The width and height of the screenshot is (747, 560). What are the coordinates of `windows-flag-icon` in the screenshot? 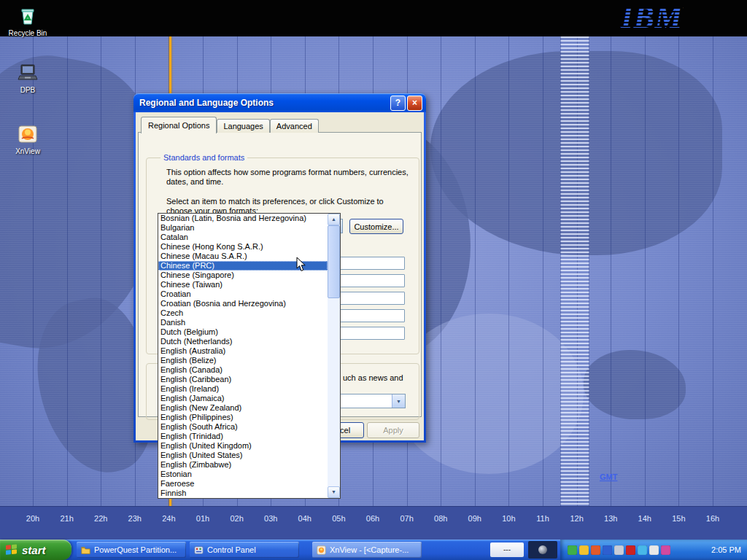 It's located at (12, 550).